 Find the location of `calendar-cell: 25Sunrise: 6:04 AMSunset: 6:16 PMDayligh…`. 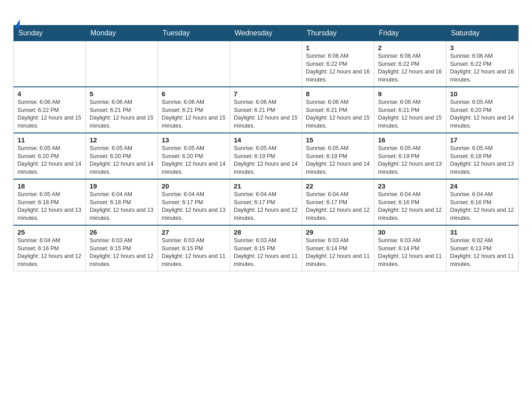

calendar-cell: 25Sunrise: 6:04 AMSunset: 6:16 PMDayligh… is located at coordinates (50, 248).